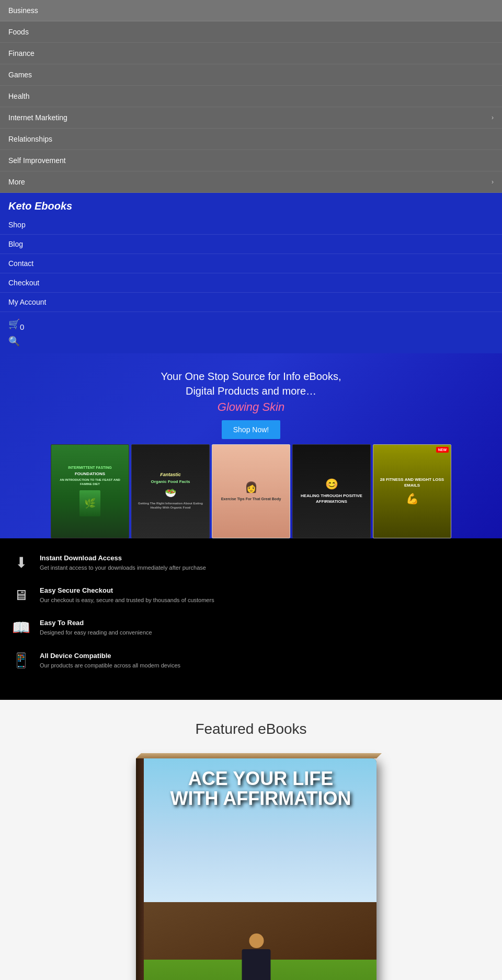  Describe the element at coordinates (90, 491) in the screenshot. I see `book-intermittent-fasting: INTERMITTENT FASTING FOUNDATIONS AN INTR…` at that location.